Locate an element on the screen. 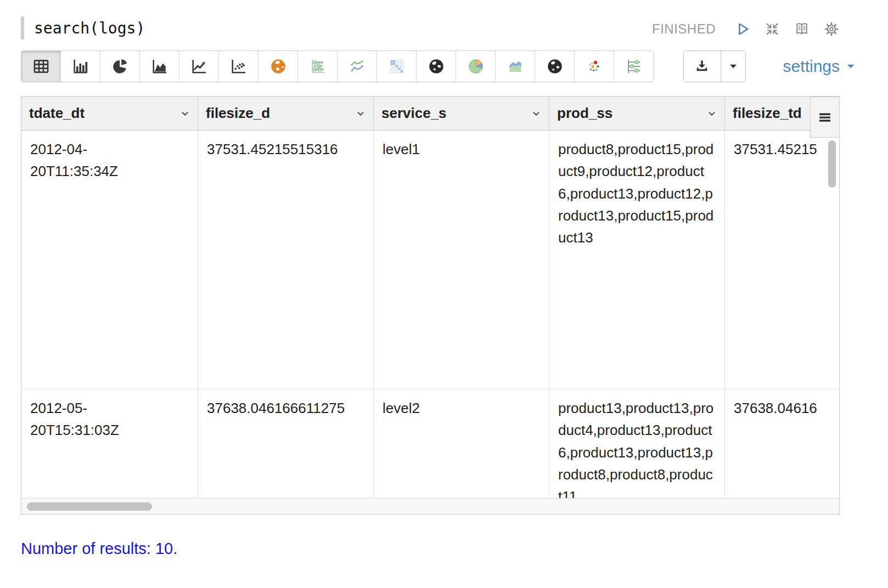  cell-tdate-dt: 2012-05-20T15:31:03Z is located at coordinates (110, 444).